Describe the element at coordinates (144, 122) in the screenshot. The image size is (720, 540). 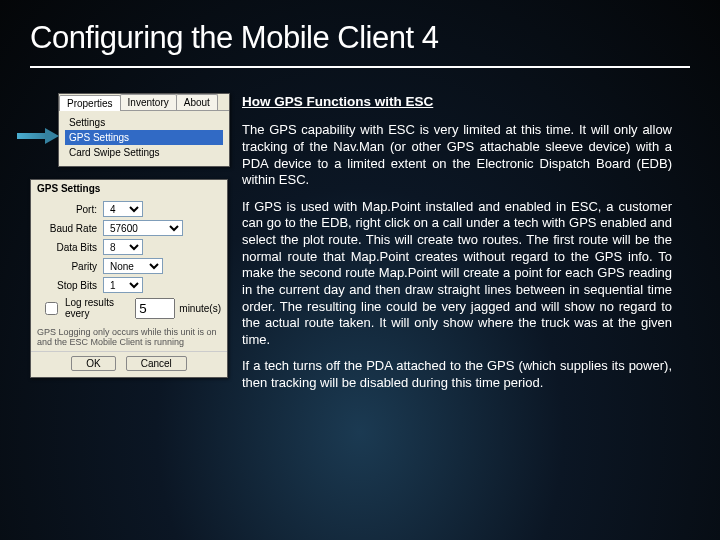
I see `list-item-settings: Settings` at that location.